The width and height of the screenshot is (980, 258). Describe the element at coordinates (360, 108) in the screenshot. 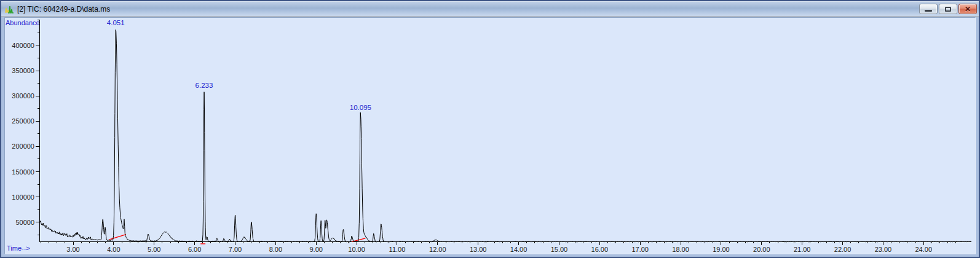

I see `peak-label: 10.095` at that location.